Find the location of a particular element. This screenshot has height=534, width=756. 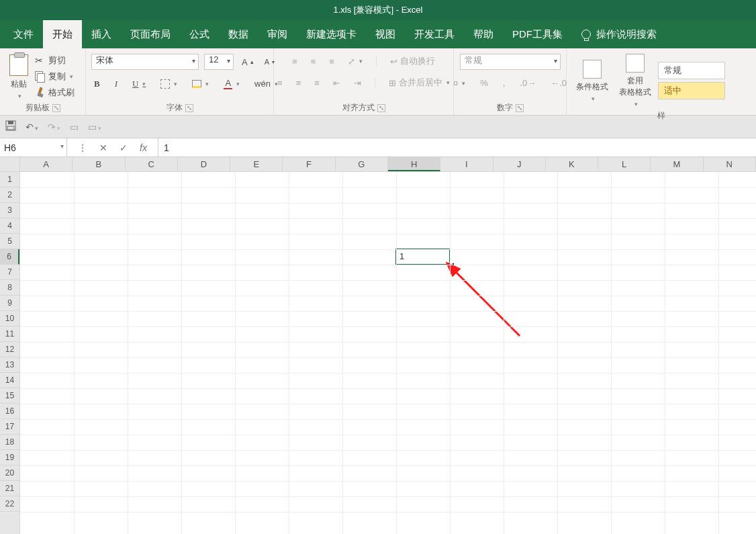

column-header-F: F is located at coordinates (309, 164).